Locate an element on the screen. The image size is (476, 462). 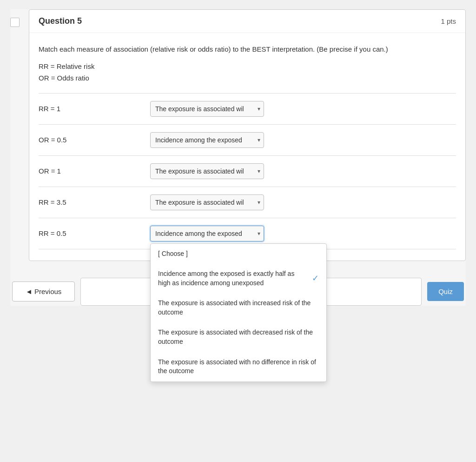
question-points: 1 pts is located at coordinates (448, 21).